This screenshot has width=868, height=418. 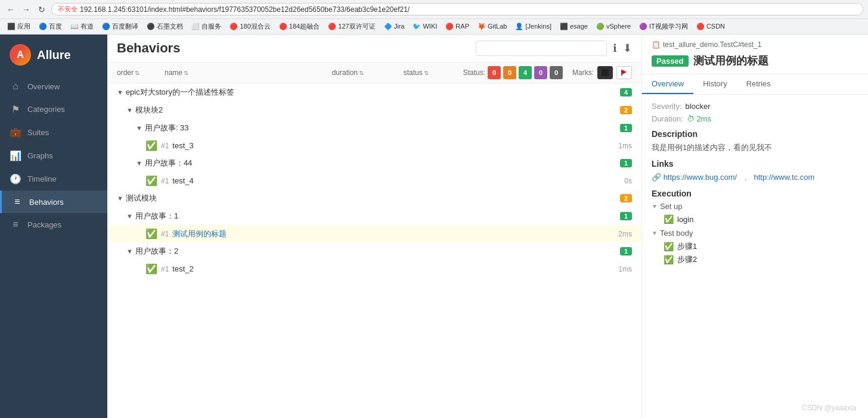 What do you see at coordinates (755, 45) in the screenshot?
I see `panel-file-link: 📋 test_allure_demo.TestC#test_1` at bounding box center [755, 45].